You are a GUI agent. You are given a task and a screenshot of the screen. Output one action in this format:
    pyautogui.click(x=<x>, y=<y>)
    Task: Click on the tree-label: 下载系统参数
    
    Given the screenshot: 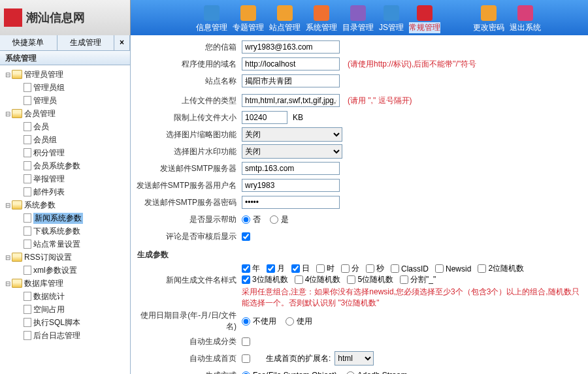 What is the action you would take?
    pyautogui.click(x=57, y=231)
    